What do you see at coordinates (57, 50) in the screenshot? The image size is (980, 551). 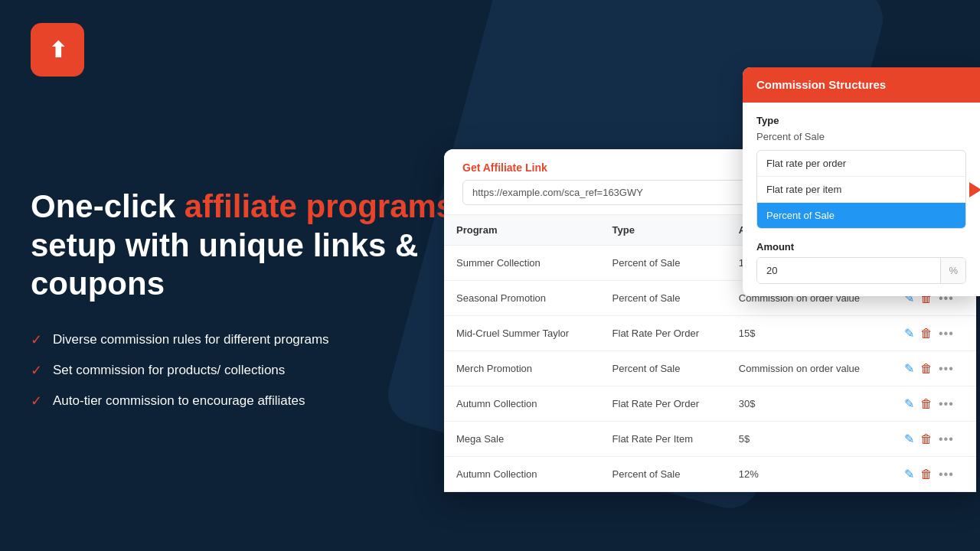 I see `logo: ⬆` at bounding box center [57, 50].